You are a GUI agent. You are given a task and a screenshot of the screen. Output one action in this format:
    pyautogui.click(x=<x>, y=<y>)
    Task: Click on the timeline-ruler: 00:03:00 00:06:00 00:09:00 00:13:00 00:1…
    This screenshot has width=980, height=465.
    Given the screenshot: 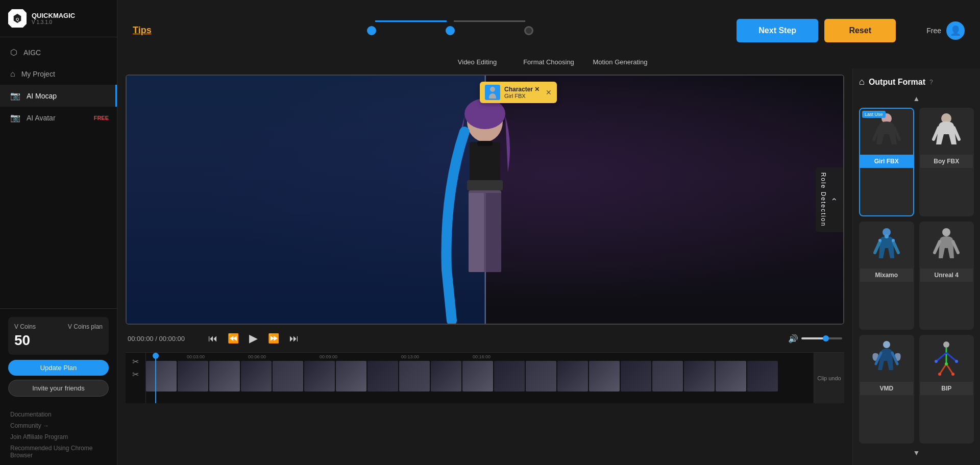 What is the action you would take?
    pyautogui.click(x=480, y=357)
    